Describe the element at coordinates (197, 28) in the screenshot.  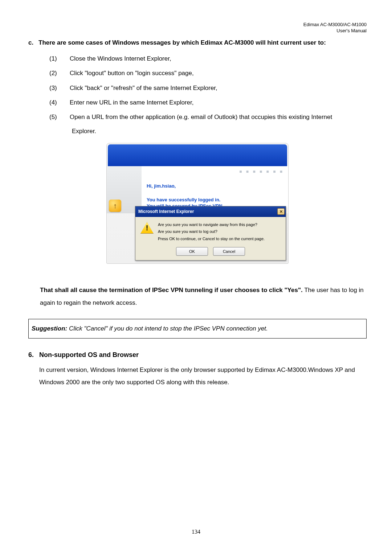
I see `doc-header: Edimax AC-M3000/AC-M1000 User's Manual` at that location.